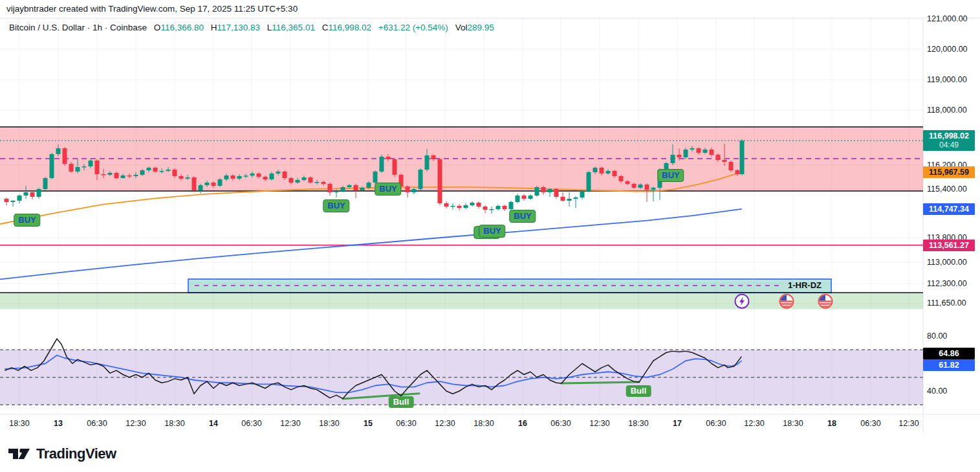 This screenshot has height=472, width=980. What do you see at coordinates (743, 302) in the screenshot?
I see `economic-event-lightning-icon` at bounding box center [743, 302].